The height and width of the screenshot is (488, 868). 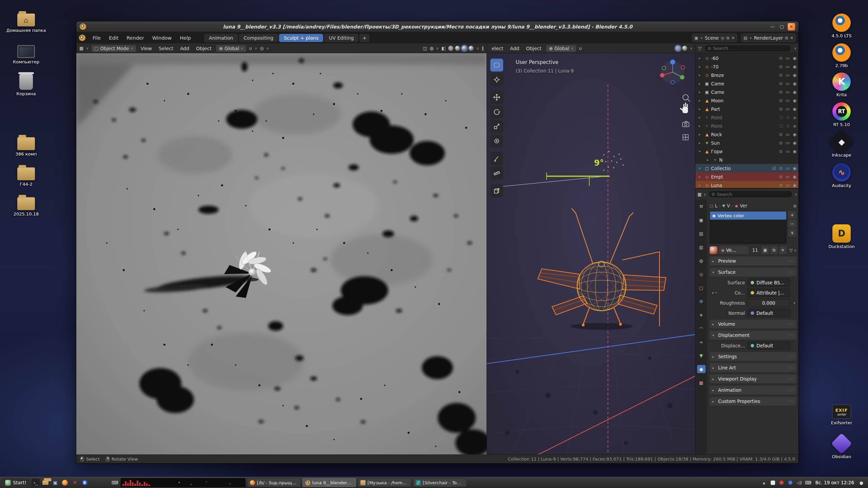 I want to click on object-menu: Object, so click(x=534, y=48).